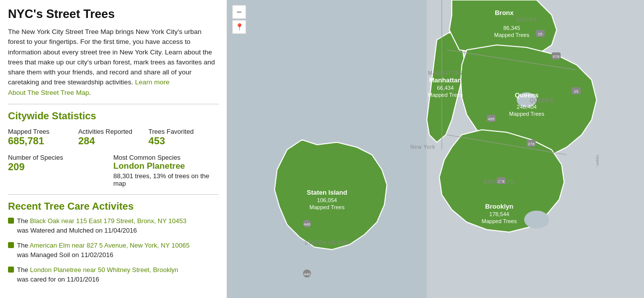 This screenshot has width=644, height=298. I want to click on staten-island-trees-label: 106,054, so click(327, 200).